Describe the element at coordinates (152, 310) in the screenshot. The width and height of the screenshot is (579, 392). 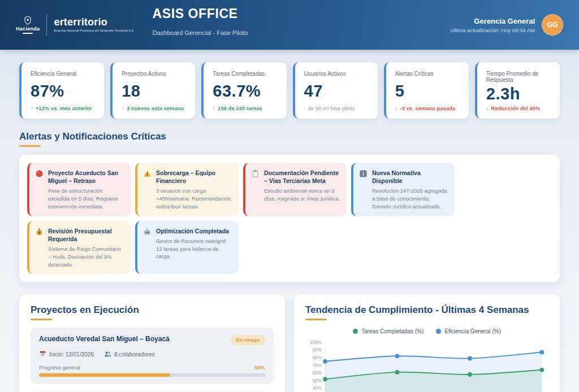
I see `projects-section-title: Proyectos en Ejecución` at that location.